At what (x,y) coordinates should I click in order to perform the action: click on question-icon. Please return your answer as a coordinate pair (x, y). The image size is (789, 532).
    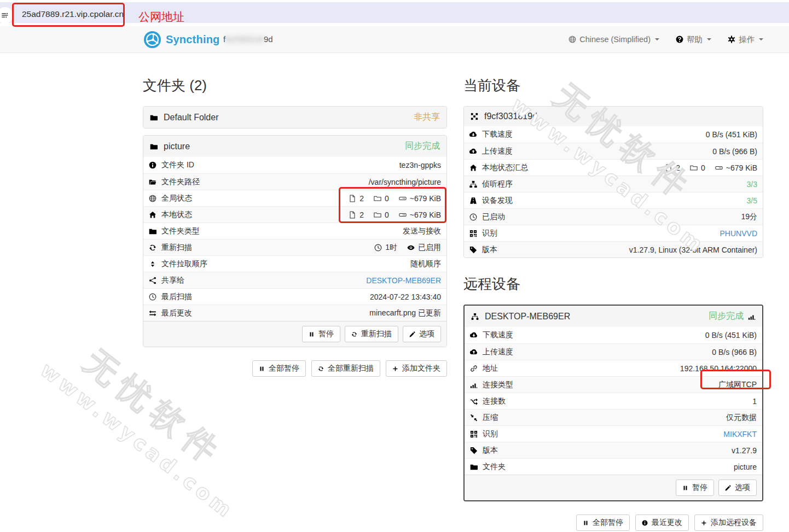
    Looking at the image, I should click on (680, 39).